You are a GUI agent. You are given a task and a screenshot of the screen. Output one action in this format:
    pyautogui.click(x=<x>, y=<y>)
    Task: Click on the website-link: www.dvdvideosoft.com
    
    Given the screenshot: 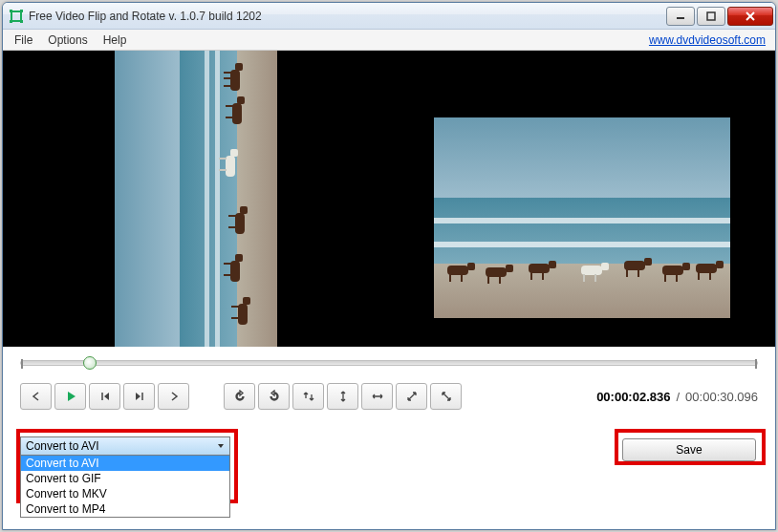 What is the action you would take?
    pyautogui.click(x=707, y=40)
    